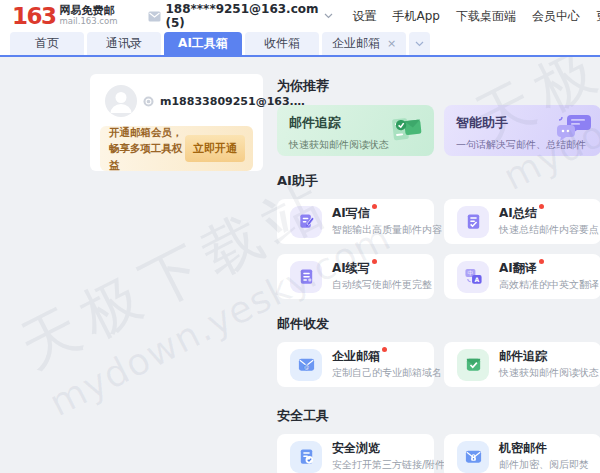  Describe the element at coordinates (215, 148) in the screenshot. I see `vip-activate-button: 立即开通` at that location.